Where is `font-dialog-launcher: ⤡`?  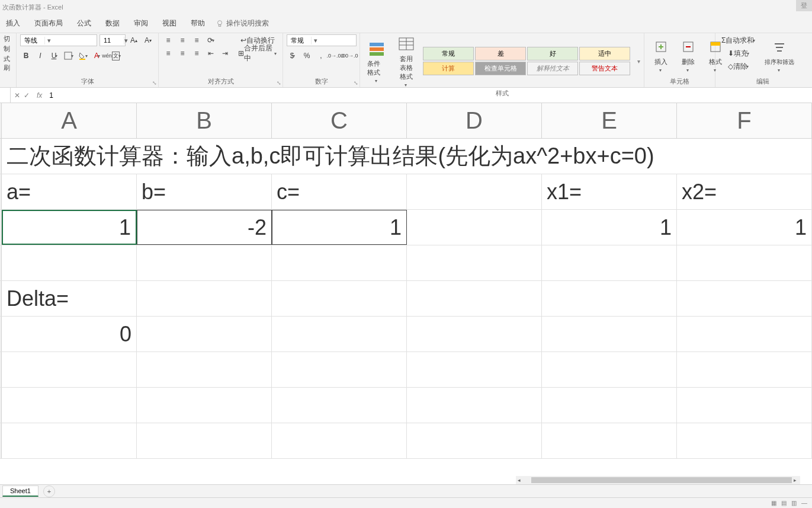
font-dialog-launcher: ⤡ is located at coordinates (155, 83).